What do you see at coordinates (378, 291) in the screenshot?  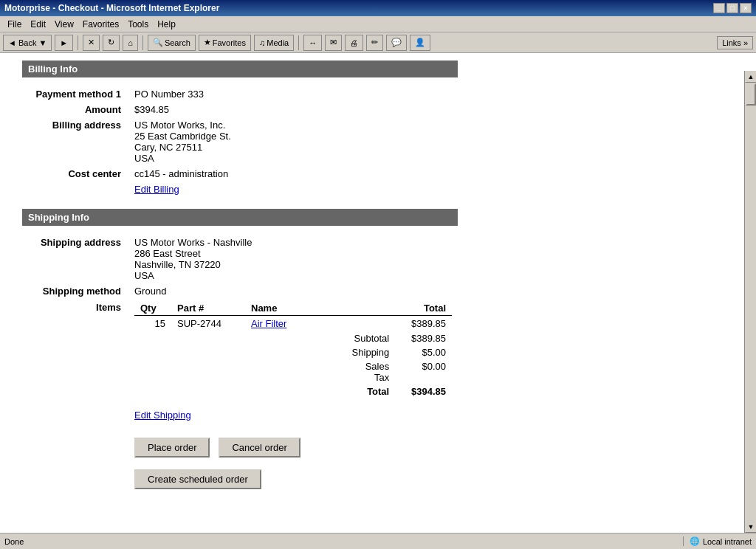 I see `shipping-method-row: Shipping method Ground` at bounding box center [378, 291].